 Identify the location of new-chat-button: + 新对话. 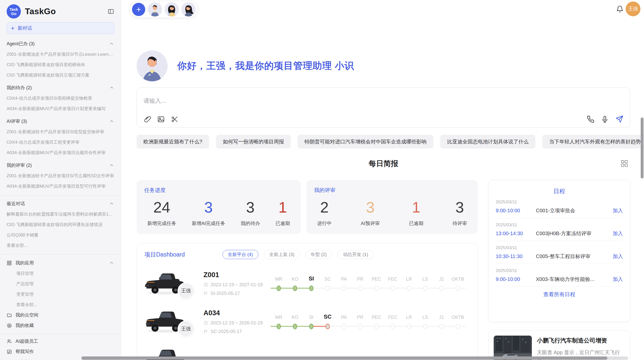
(61, 28).